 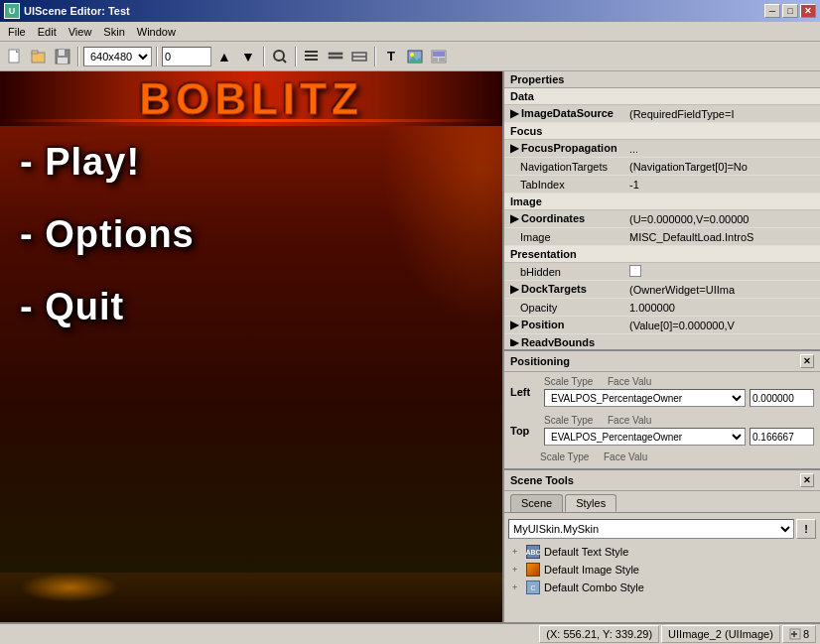 I want to click on toolbar-widget-btn, so click(x=439, y=57).